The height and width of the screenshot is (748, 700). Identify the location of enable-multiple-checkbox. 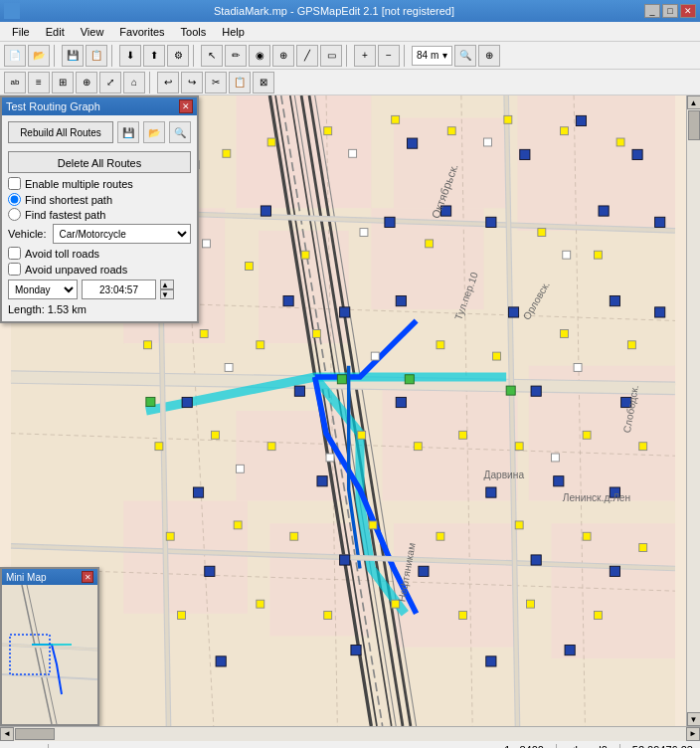
(14, 183).